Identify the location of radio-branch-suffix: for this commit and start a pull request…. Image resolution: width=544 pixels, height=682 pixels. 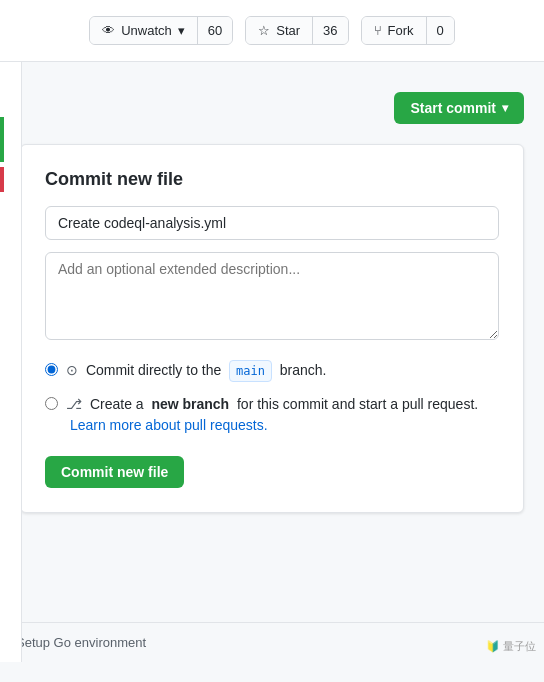
(358, 404).